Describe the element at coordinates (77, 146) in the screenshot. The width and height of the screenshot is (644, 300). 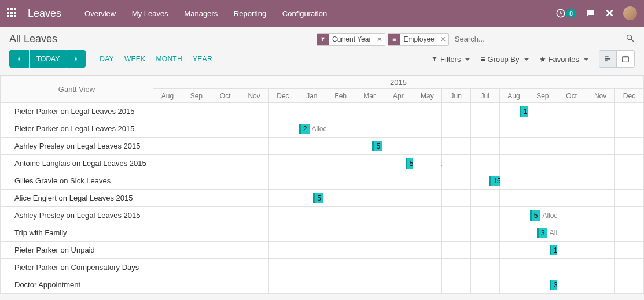
I see `gantt-row-label: Ashley Presley on Legal Leaves 2015` at that location.